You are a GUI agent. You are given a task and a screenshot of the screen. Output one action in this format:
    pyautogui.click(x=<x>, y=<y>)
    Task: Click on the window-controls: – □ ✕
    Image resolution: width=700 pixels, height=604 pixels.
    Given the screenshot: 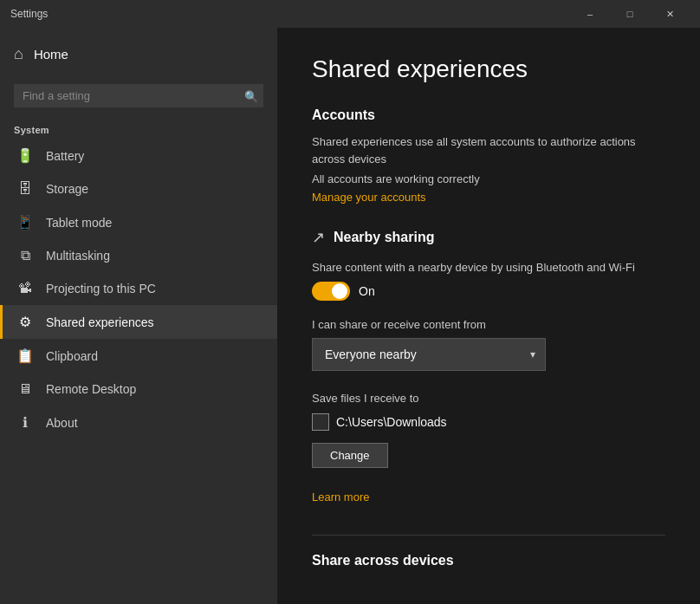 What is the action you would take?
    pyautogui.click(x=630, y=14)
    